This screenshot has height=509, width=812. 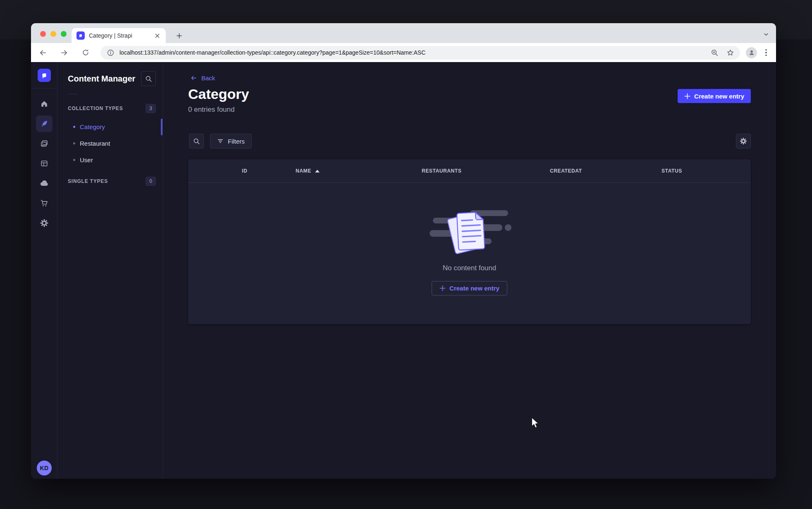 What do you see at coordinates (150, 181) in the screenshot?
I see `single-types-count-badge: 0` at bounding box center [150, 181].